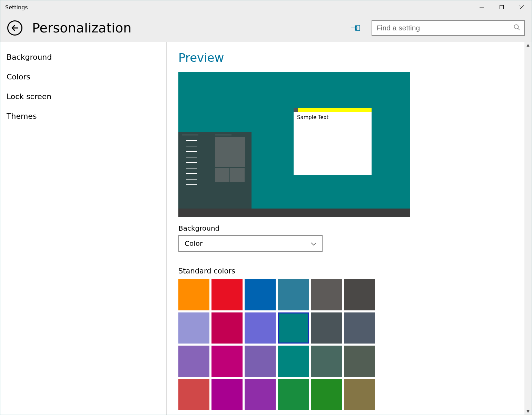  What do you see at coordinates (314, 243) in the screenshot?
I see `chevron-down-icon` at bounding box center [314, 243].